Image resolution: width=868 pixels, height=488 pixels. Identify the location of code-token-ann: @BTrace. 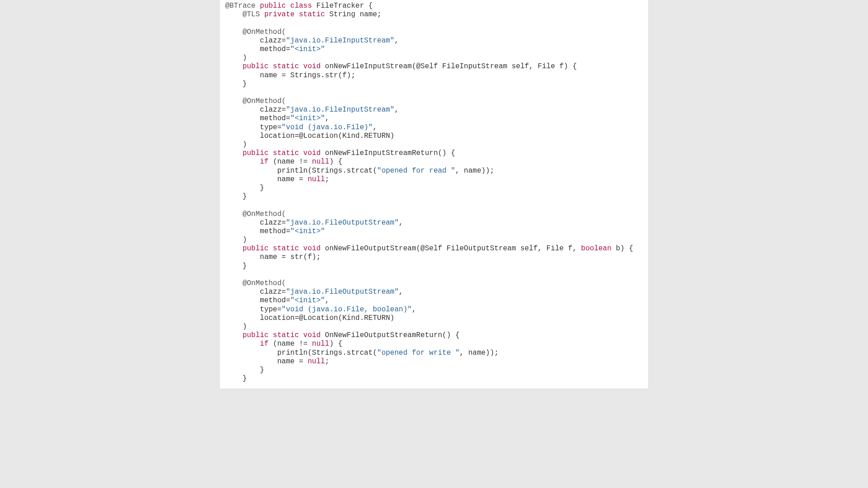
(242, 6).